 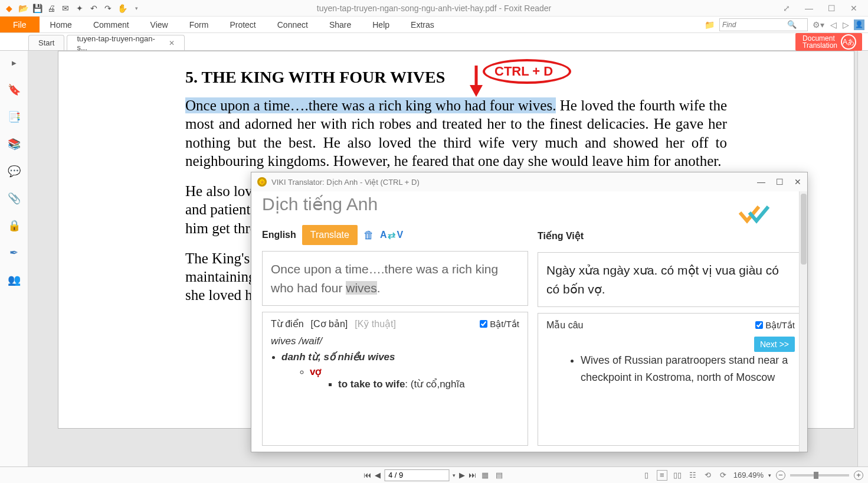 I want to click on popup-heading: Dịch tiếng Anh, so click(x=529, y=204).